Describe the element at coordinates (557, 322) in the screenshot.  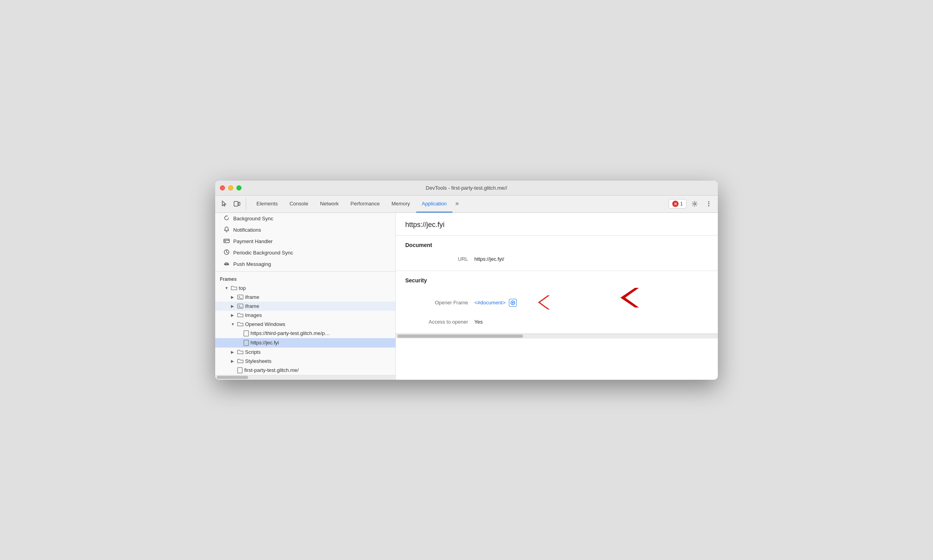
I see `access-opener-row: Access to opener Yes` at that location.